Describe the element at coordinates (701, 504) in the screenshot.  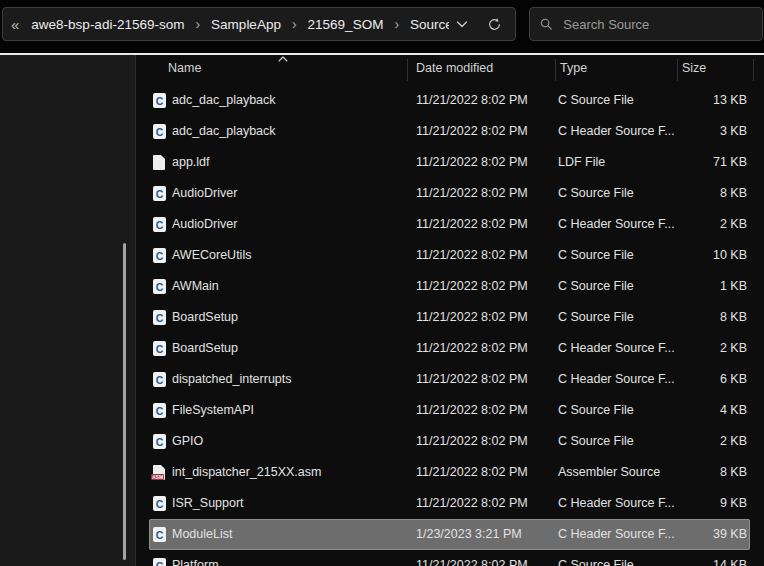
I see `file-size: 9 KB` at that location.